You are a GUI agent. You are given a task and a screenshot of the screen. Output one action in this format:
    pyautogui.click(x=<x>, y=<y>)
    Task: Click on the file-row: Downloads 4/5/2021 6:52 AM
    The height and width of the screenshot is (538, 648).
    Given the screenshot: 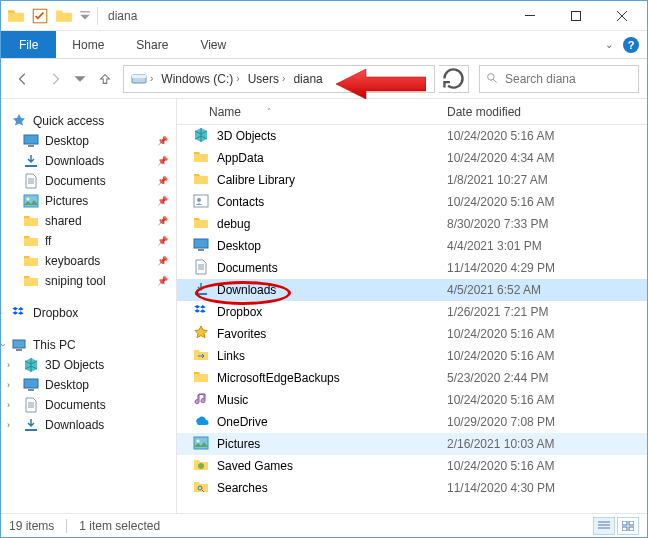 What is the action you would take?
    pyautogui.click(x=412, y=290)
    